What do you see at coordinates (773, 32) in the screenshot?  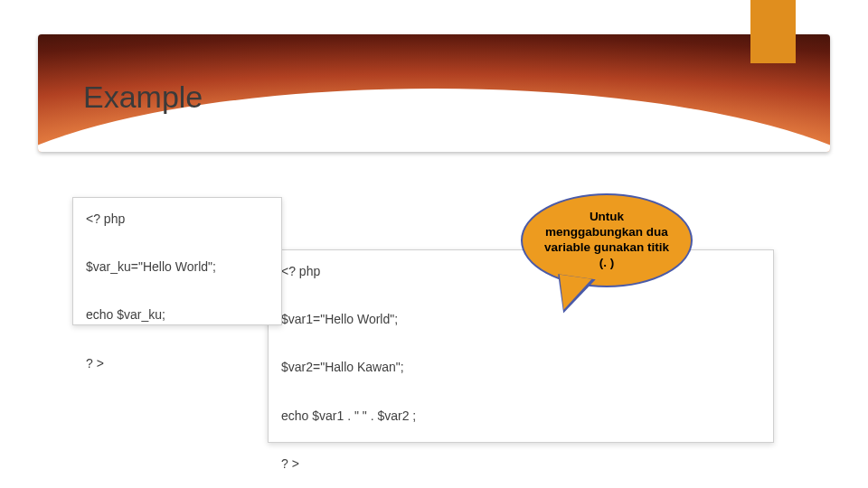 I see `accent-tab` at bounding box center [773, 32].